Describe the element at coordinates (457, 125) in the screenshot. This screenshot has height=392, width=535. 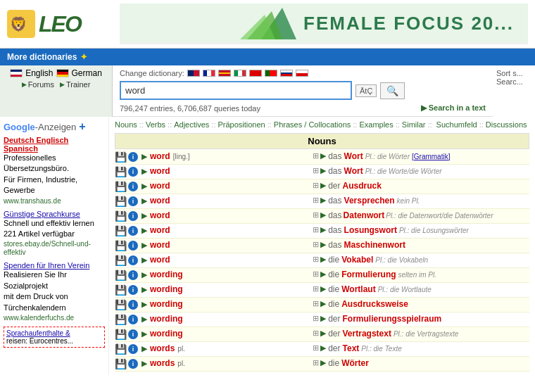
I see `breadcrumb-suchumfeld: Suchumfeld` at that location.